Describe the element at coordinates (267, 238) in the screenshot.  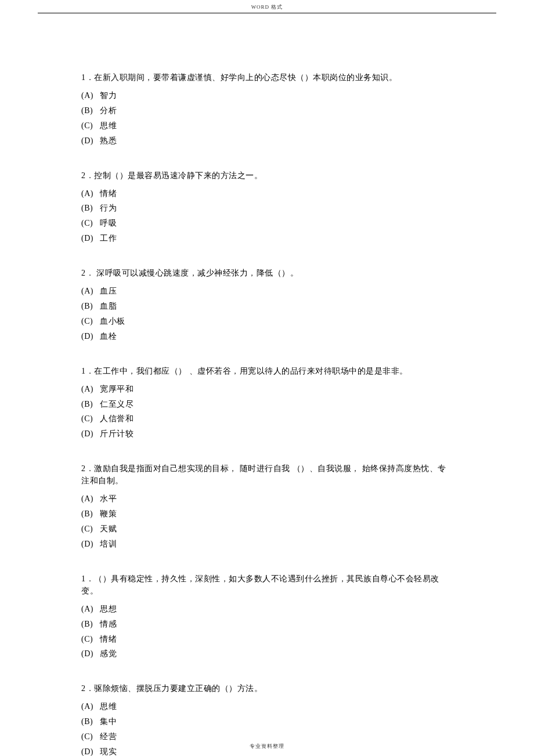
I see `option: (D)工作` at that location.